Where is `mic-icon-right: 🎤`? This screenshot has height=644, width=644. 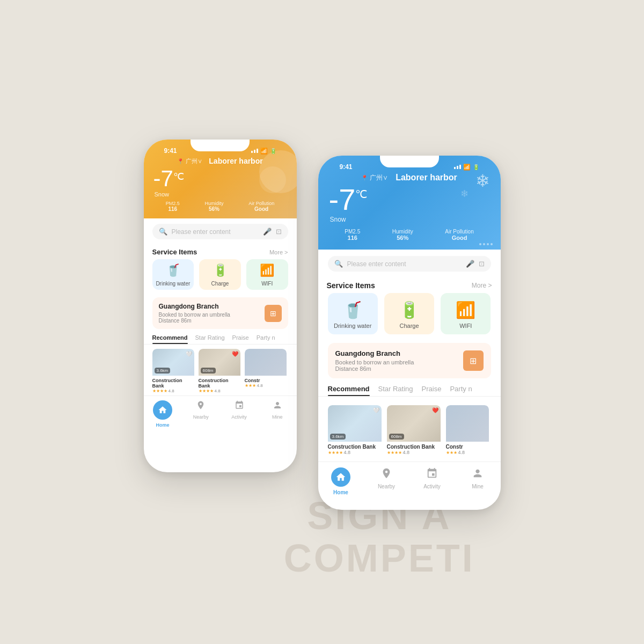 mic-icon-right: 🎤 is located at coordinates (470, 264).